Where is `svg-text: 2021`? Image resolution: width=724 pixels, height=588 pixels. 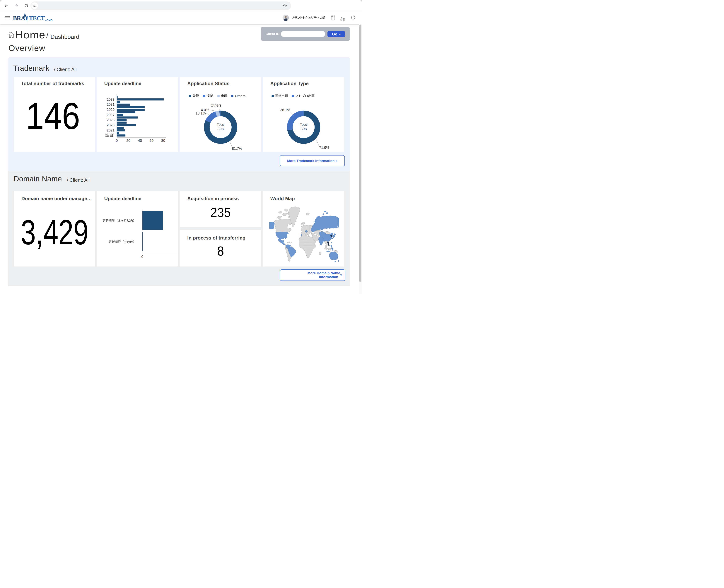
svg-text: 2021 is located at coordinates (110, 130).